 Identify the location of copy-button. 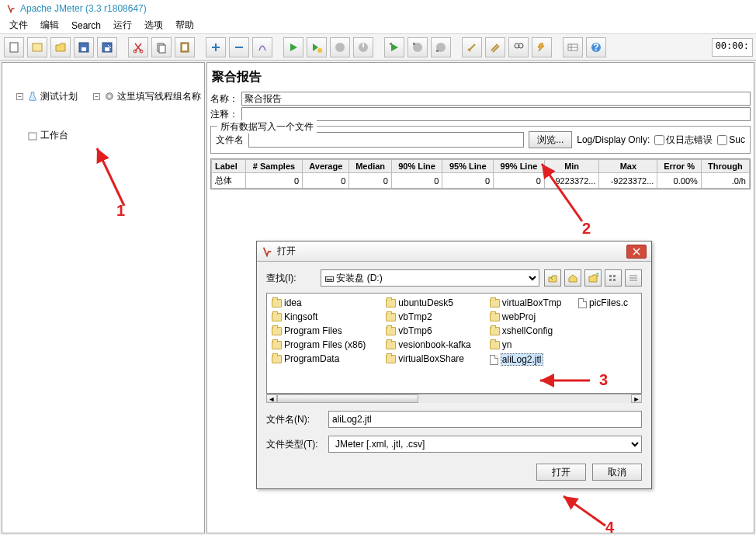
(161, 47).